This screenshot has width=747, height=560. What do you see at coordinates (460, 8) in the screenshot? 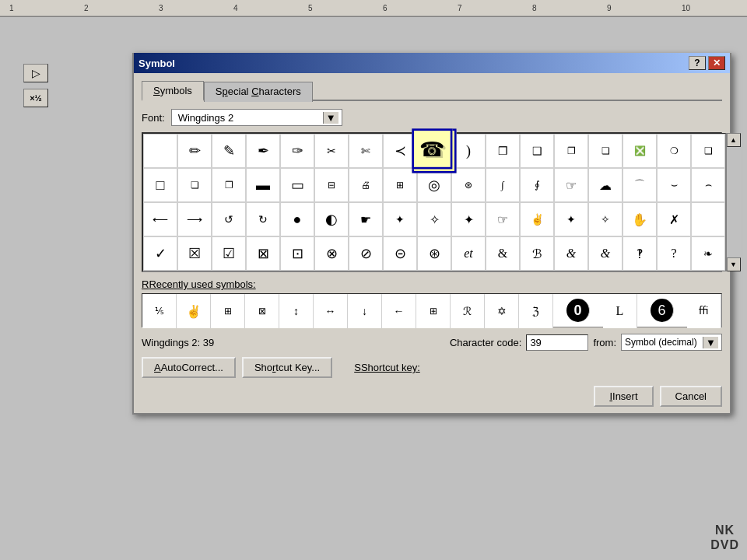
I see `svg-text: 7` at bounding box center [460, 8].